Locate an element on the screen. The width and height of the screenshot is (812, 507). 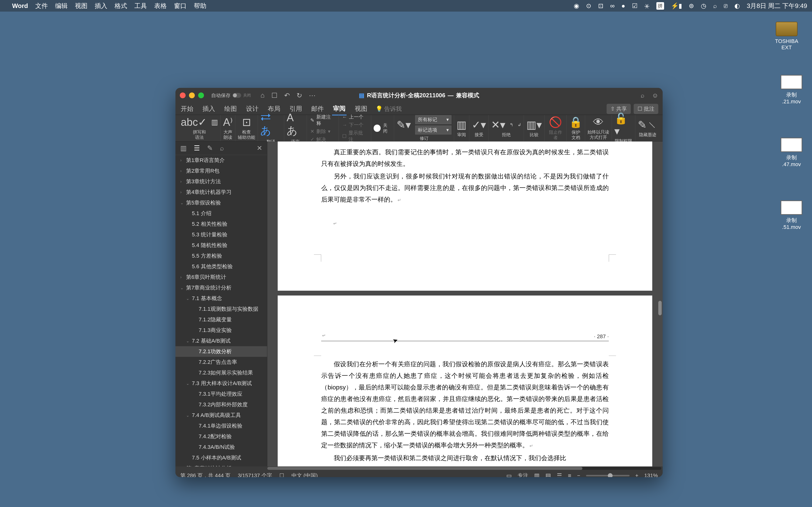
nav-heading-item: 7.2.3如何展示实验结果 is located at coordinates (221, 373).